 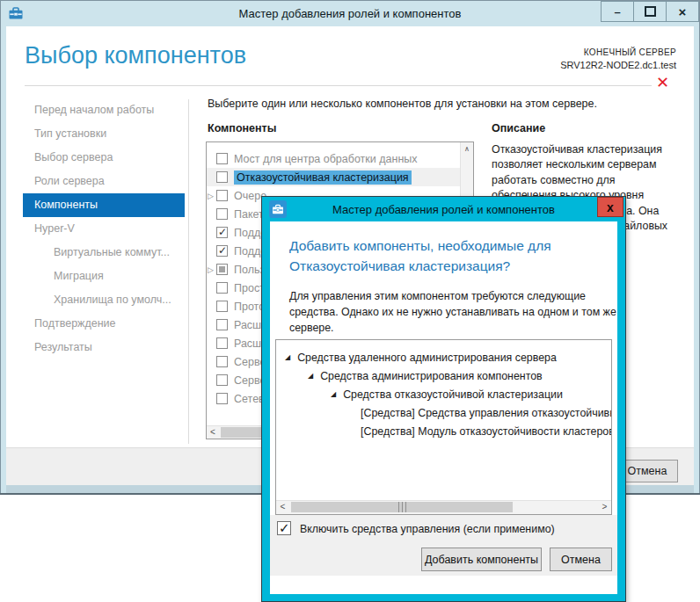 I want to click on nav-item-before-you-begin: Перед началом работы, so click(x=104, y=111).